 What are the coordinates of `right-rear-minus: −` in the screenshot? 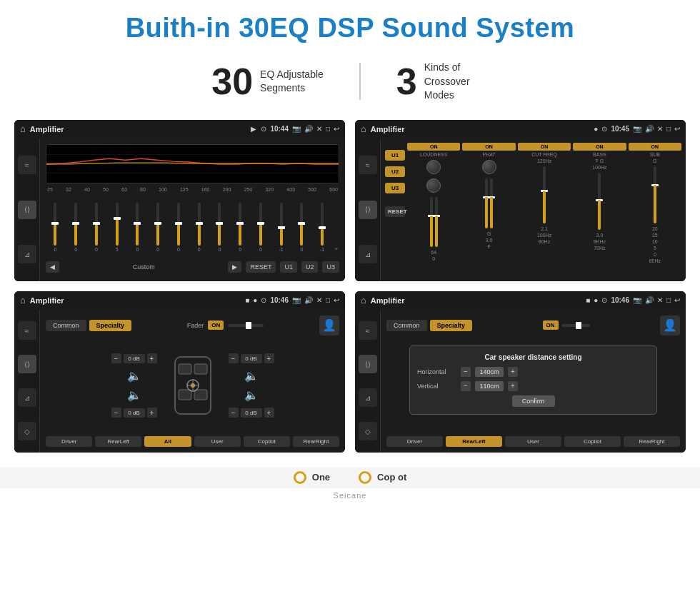 It's located at (234, 413).